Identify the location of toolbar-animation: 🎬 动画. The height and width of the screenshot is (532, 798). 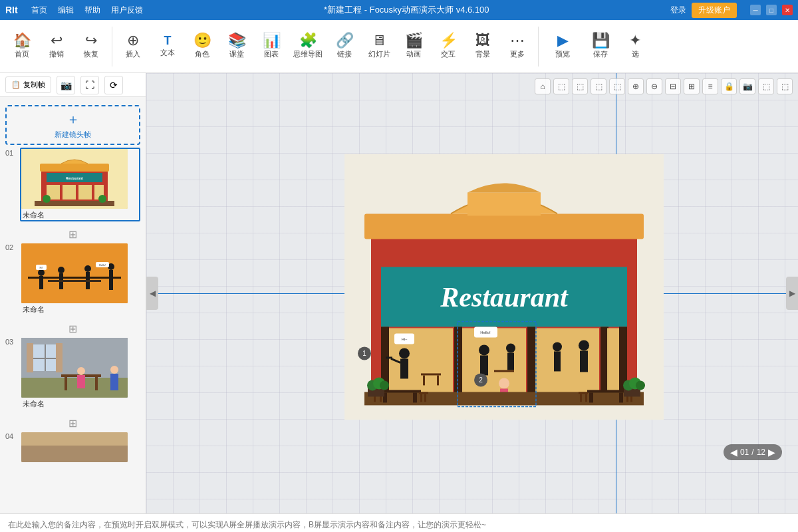
(414, 47).